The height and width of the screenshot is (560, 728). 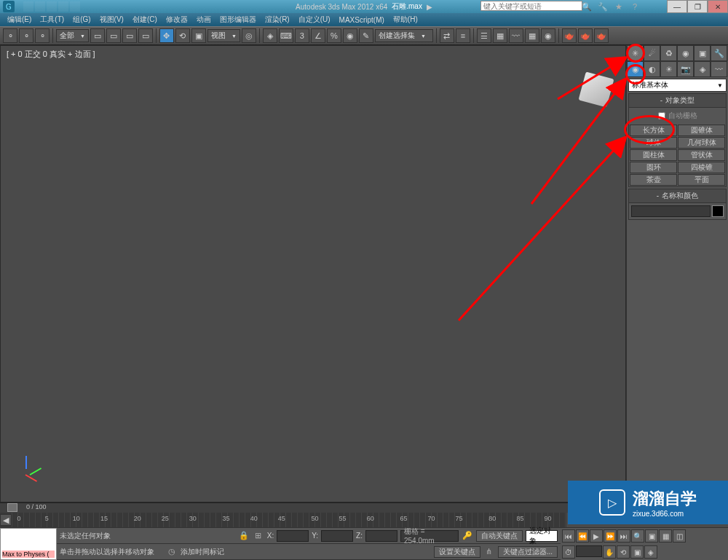 What do you see at coordinates (51, 54) in the screenshot?
I see `viewport-label: [ + 0 正交 0 真实 + 边面 ]` at bounding box center [51, 54].